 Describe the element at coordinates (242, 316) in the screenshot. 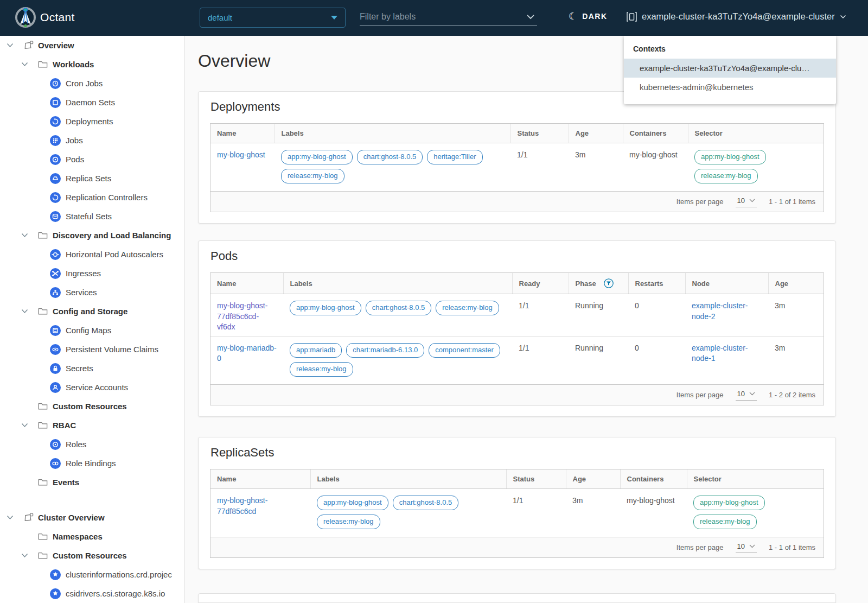

I see `pod-link: my-blog-ghost-77df85c6cd-vf6dx` at that location.